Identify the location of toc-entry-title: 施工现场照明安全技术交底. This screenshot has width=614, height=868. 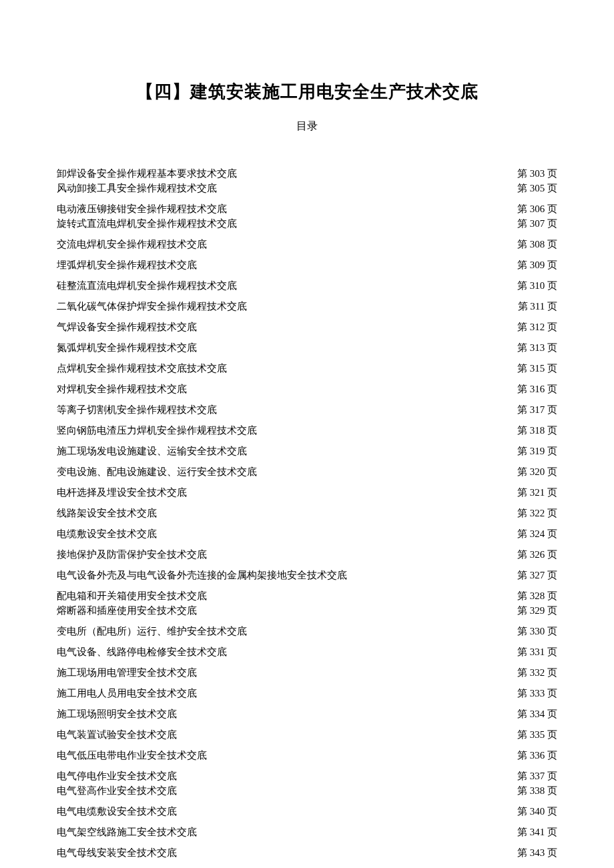
(117, 714).